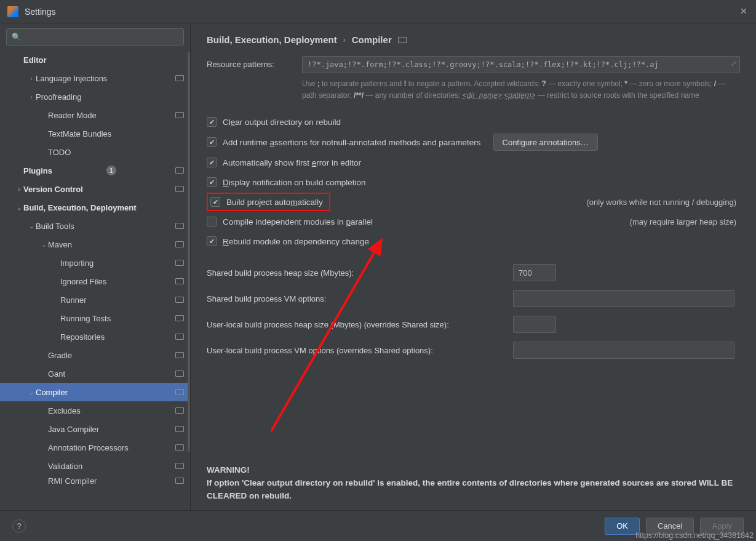  Describe the element at coordinates (268, 202) in the screenshot. I see `highlight-box: Build project automatically` at that location.